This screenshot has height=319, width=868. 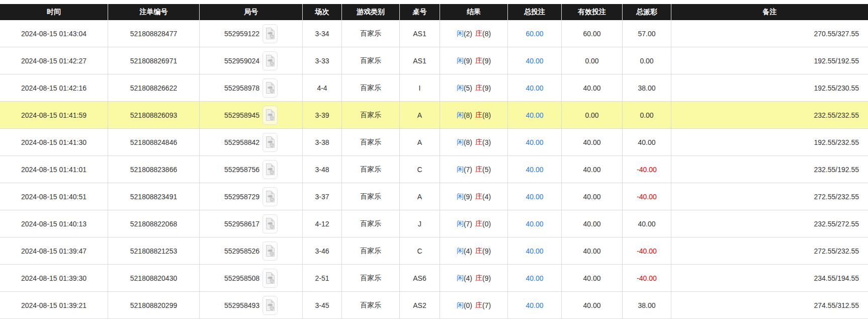 I want to click on time-cell: 2024-08-15 01:39:21, so click(x=54, y=305).